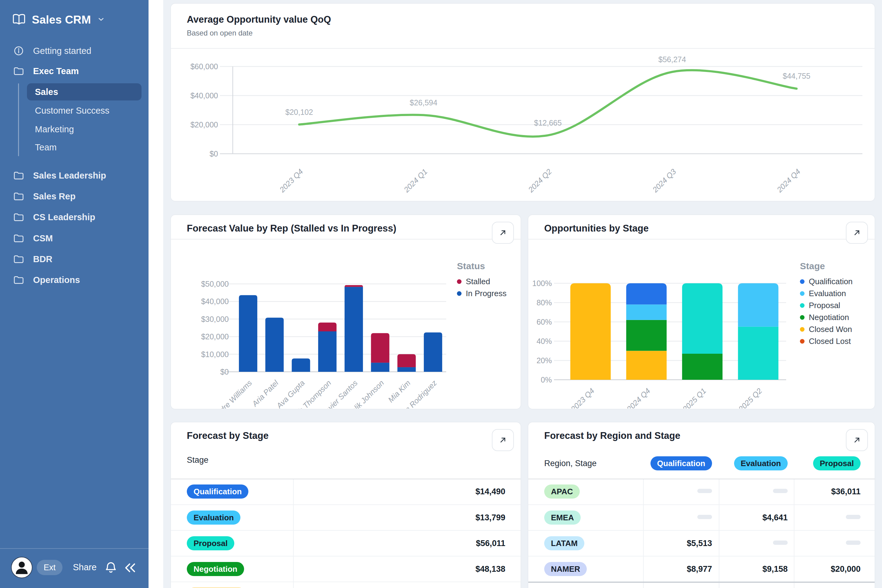 The height and width of the screenshot is (588, 882). I want to click on svg-text: 60%, so click(544, 322).